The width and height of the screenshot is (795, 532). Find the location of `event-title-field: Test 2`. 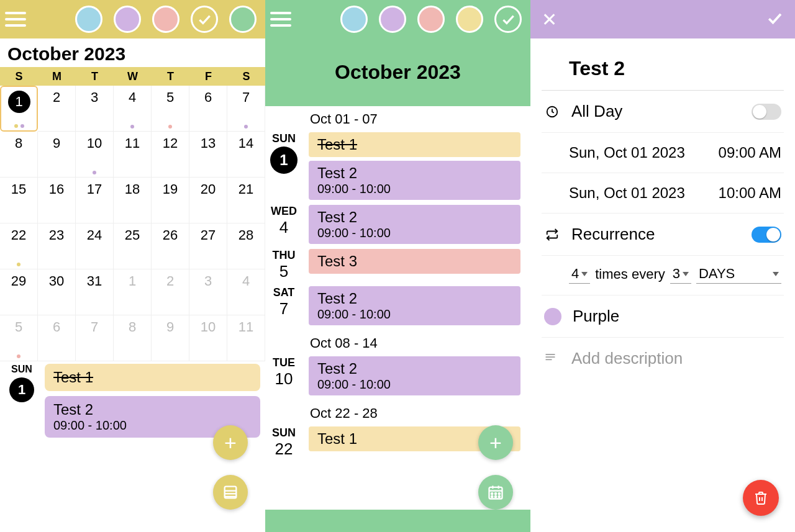

event-title-field: Test 2 is located at coordinates (663, 71).